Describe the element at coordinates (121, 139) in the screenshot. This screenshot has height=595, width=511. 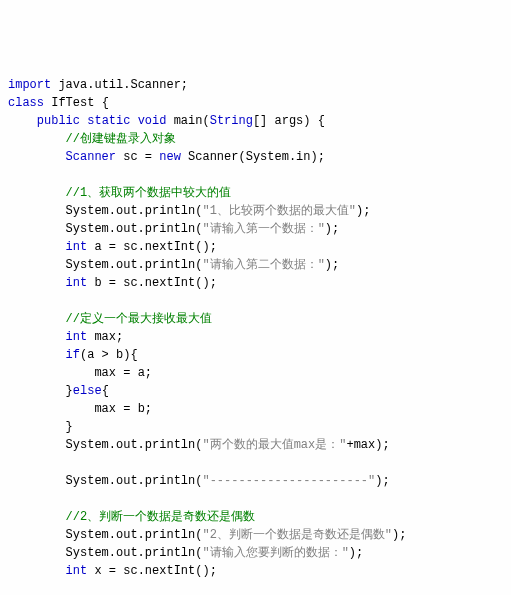
I see `comment: //创建键盘录入对象` at that location.